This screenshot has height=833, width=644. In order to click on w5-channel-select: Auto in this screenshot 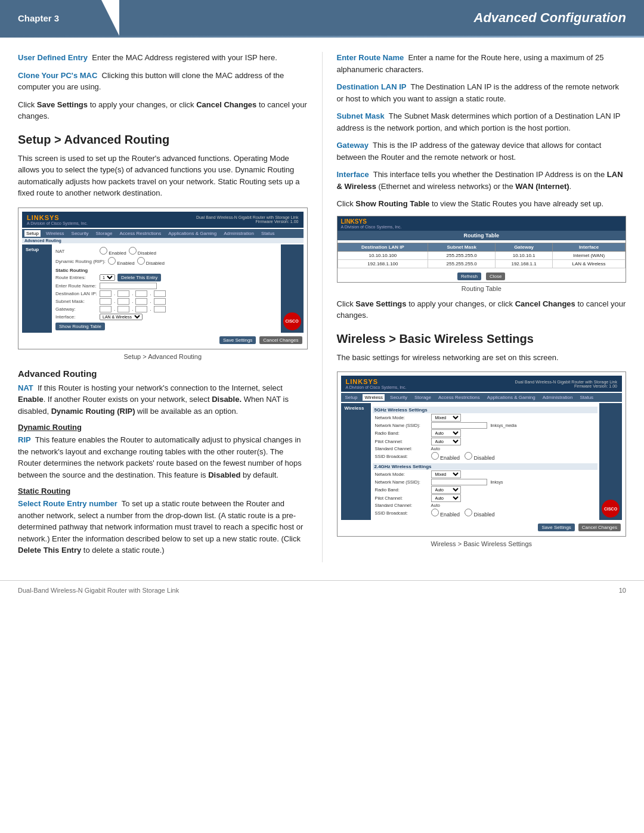, I will do `click(446, 441)`.